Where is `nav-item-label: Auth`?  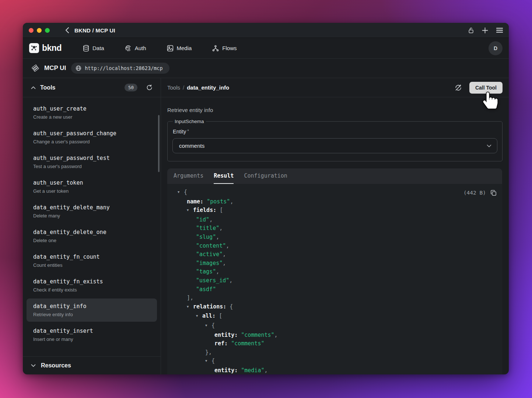
nav-item-label: Auth is located at coordinates (141, 48).